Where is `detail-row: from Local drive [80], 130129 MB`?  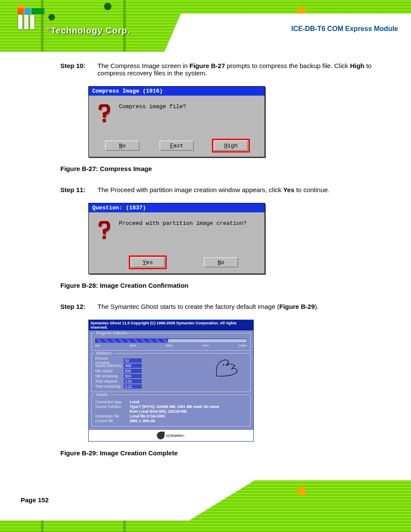
detail-row: from Local drive [80], 130129 MB is located at coordinates (171, 411).